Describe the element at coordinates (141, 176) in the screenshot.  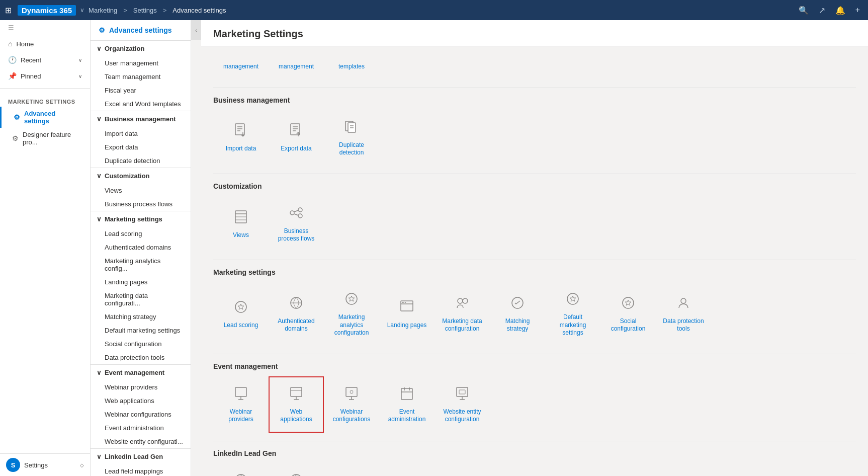
I see `customization-section-header: ∨ Customization` at that location.